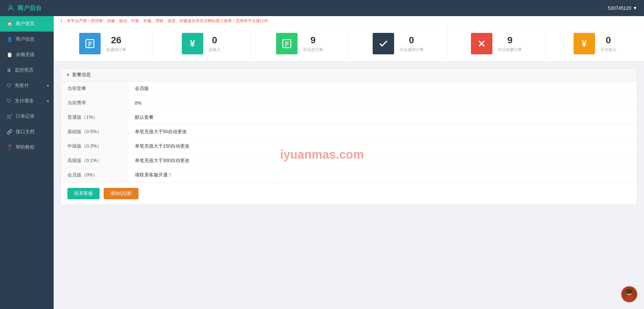 The image size is (644, 309). Describe the element at coordinates (24, 8) in the screenshot. I see `logo: 商户后台` at that location.